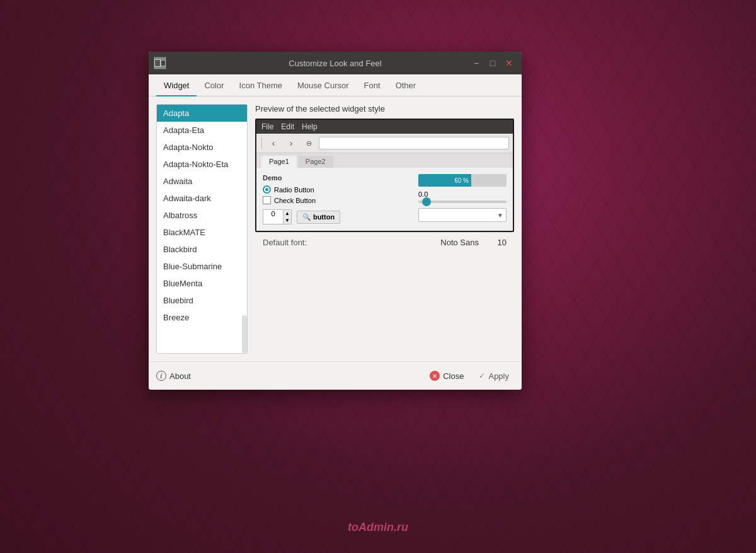 Image resolution: width=756 pixels, height=553 pixels. What do you see at coordinates (500, 216) in the screenshot?
I see `dropdown-arrow-icon: ▼` at bounding box center [500, 216].